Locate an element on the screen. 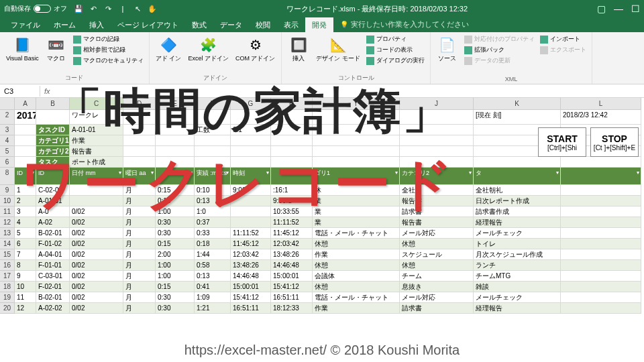 This screenshot has height=362, width=644. cell: 0:41 is located at coordinates (213, 287).